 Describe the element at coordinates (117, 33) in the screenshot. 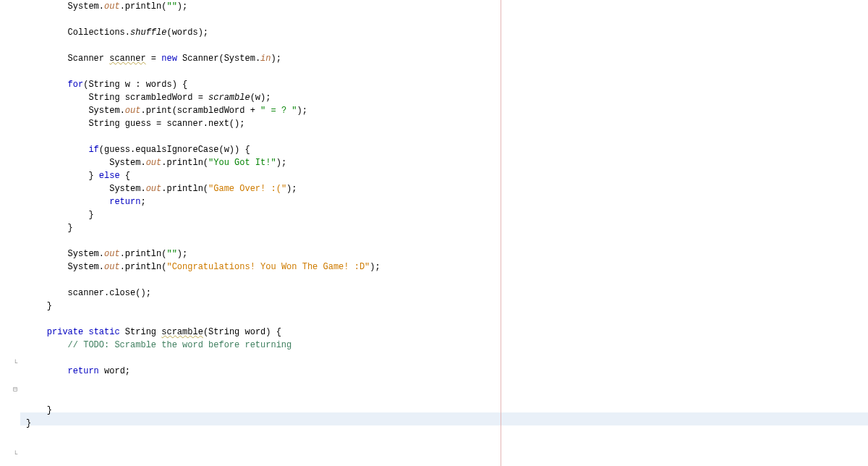

I see `code-line: Collections.shuffle(words);` at that location.